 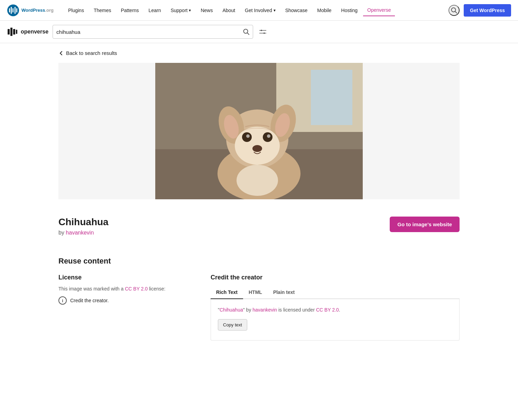 What do you see at coordinates (327, 310) in the screenshot?
I see `credit-license-link: CC BY 2.0` at bounding box center [327, 310].